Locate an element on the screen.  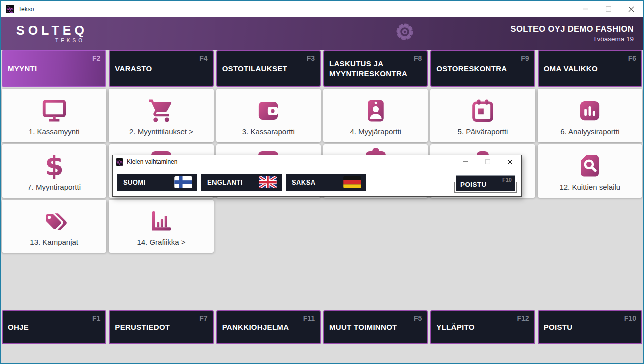
tile-analyysiraportti: 6. Analyysiraportti is located at coordinates (590, 116).